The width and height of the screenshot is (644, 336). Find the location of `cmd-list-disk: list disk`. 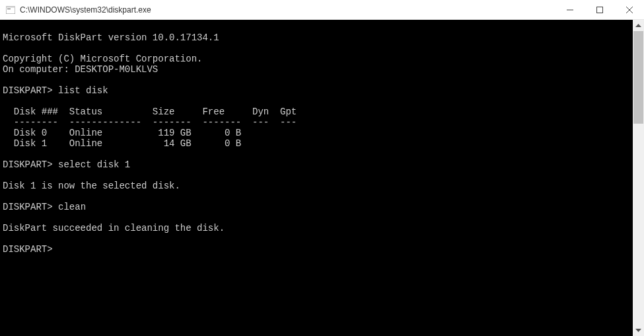

cmd-list-disk: list disk is located at coordinates (83, 91).